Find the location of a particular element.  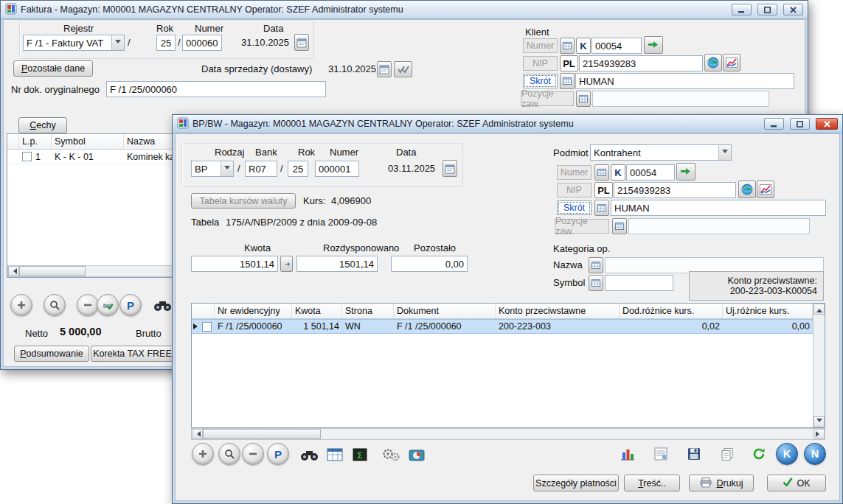

col-konto-przeciwstawne: Konto przeciwstawne is located at coordinates (558, 311).